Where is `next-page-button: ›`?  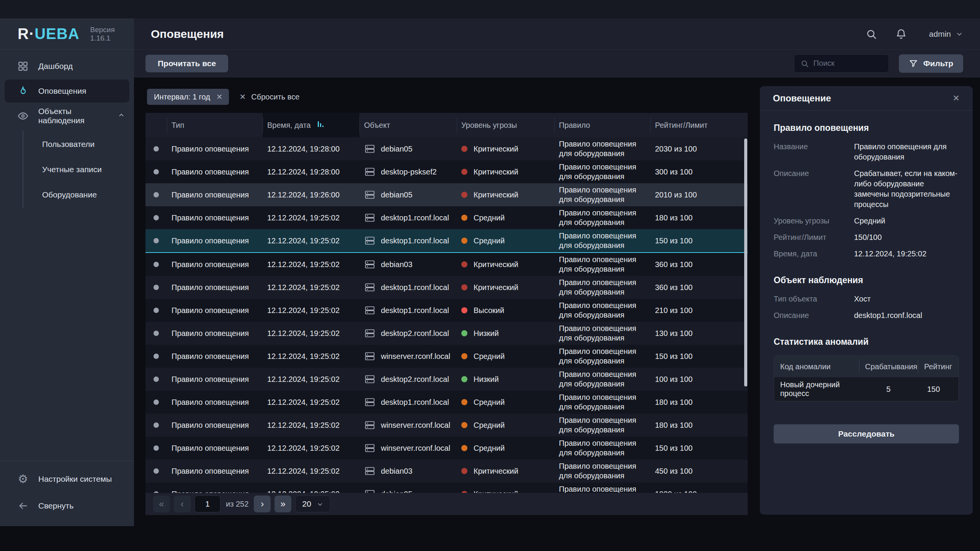 next-page-button: › is located at coordinates (262, 504).